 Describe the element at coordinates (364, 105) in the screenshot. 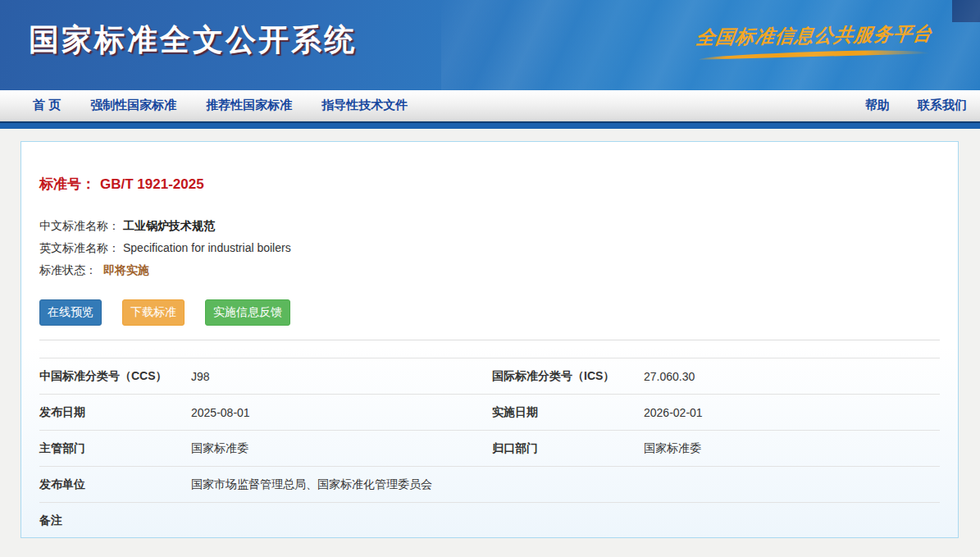

I see `nav-item-guiding-documents: 指导性技术文件` at that location.